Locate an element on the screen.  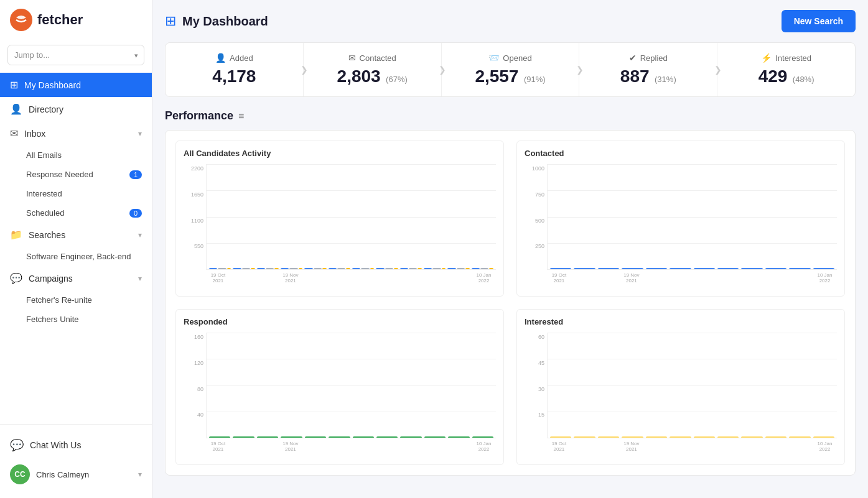
person-icon: 👤 is located at coordinates (16, 109).